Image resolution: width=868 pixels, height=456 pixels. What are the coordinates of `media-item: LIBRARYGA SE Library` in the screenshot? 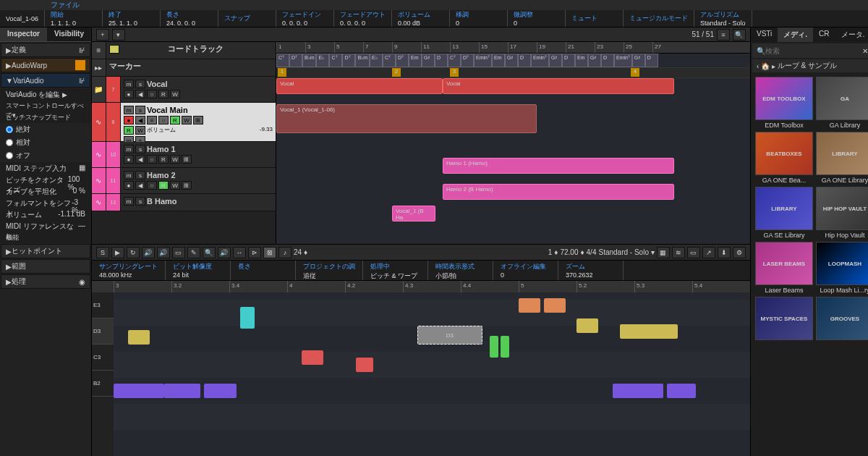 It's located at (784, 213).